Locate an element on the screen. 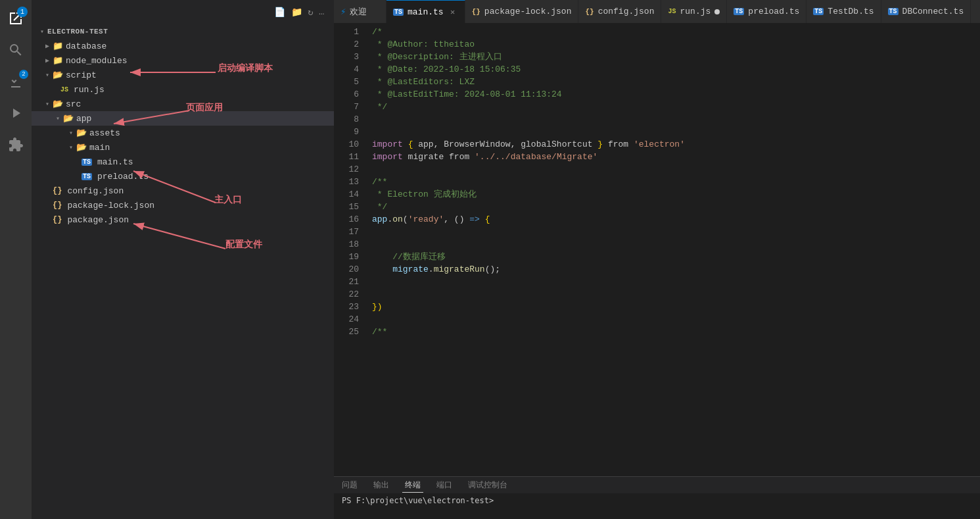 The height and width of the screenshot is (519, 980). dbconnect-ts-tab-icon: TS is located at coordinates (893, 12).